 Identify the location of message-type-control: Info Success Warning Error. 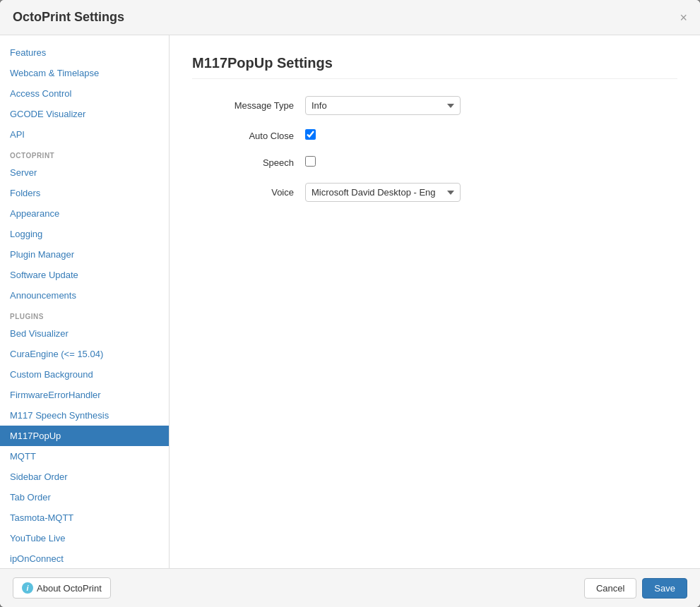
(492, 106).